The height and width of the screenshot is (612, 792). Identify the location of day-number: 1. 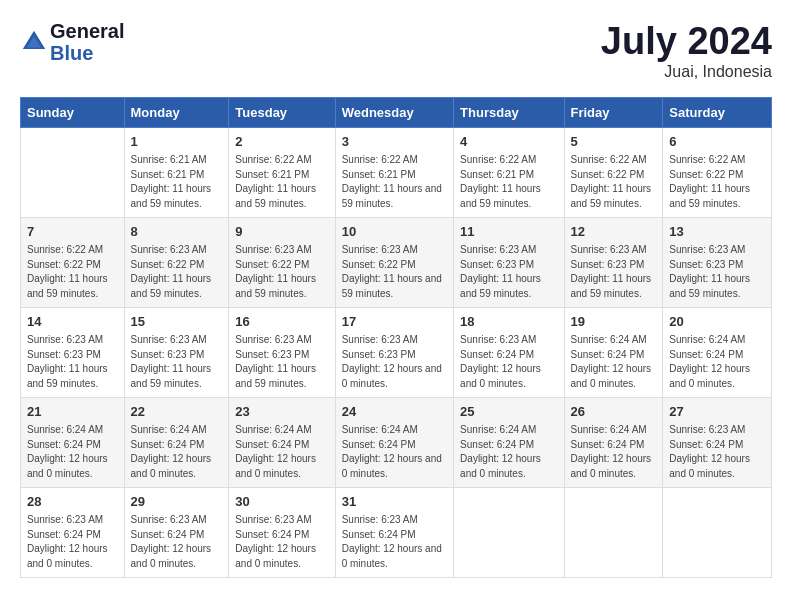
(177, 142).